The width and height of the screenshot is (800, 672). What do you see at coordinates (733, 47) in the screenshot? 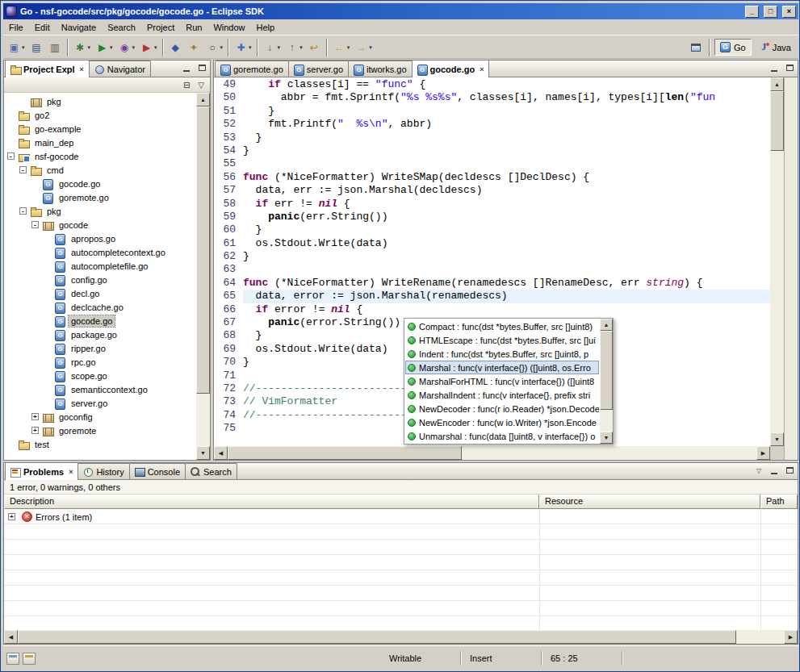
I see `perspective-go: Go` at bounding box center [733, 47].